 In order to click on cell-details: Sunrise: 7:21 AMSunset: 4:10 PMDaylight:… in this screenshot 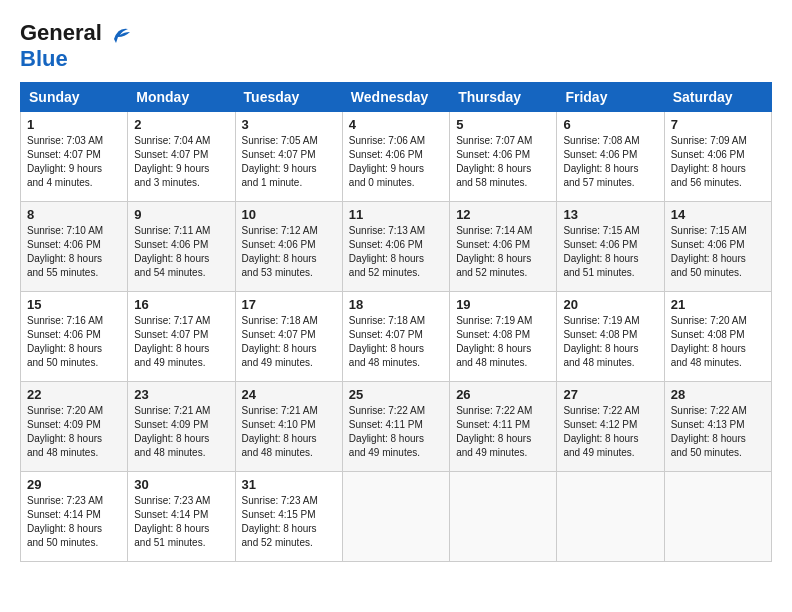, I will do `click(289, 432)`.